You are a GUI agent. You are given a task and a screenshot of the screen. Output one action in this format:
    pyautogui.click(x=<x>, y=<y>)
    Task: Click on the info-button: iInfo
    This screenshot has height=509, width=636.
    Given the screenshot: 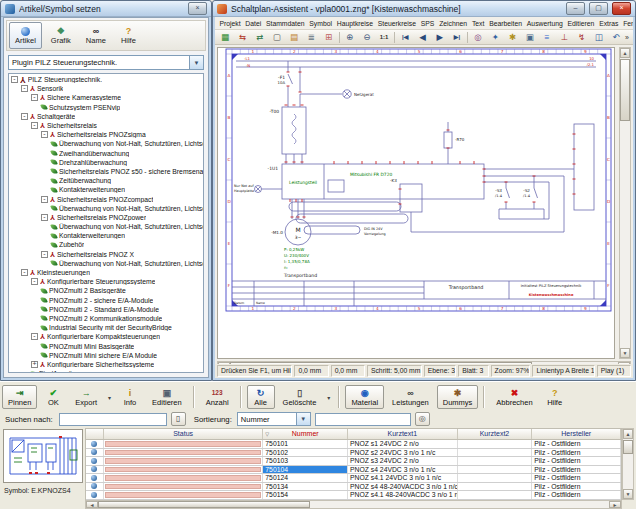 What is the action you would take?
    pyautogui.click(x=130, y=397)
    